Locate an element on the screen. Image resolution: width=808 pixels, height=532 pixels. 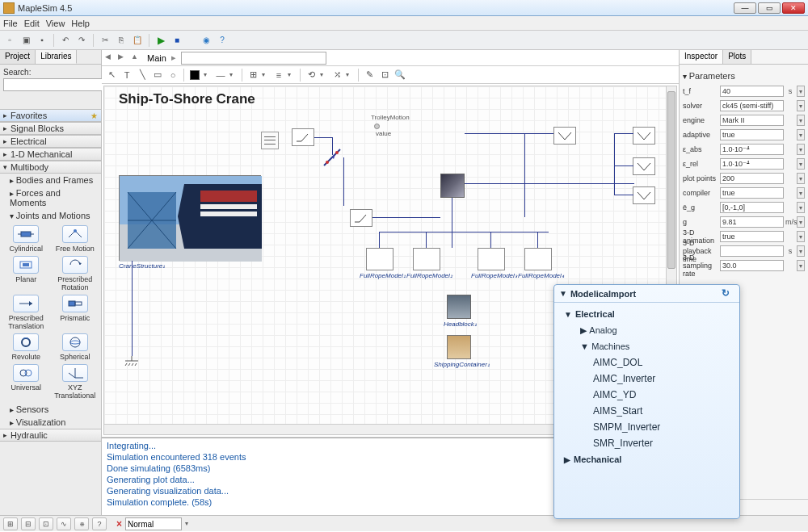
nav-up-icon: ▲ is located at coordinates (137, 58).